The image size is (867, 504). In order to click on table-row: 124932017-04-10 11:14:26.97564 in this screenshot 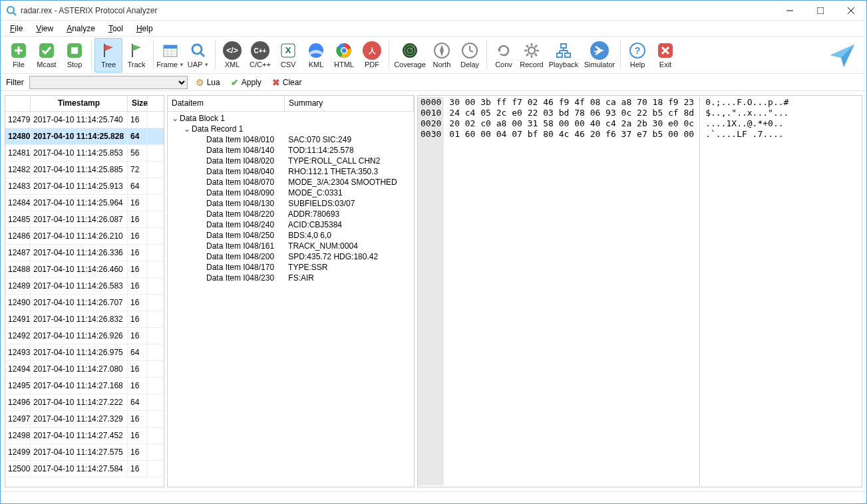, I will do `click(85, 352)`.